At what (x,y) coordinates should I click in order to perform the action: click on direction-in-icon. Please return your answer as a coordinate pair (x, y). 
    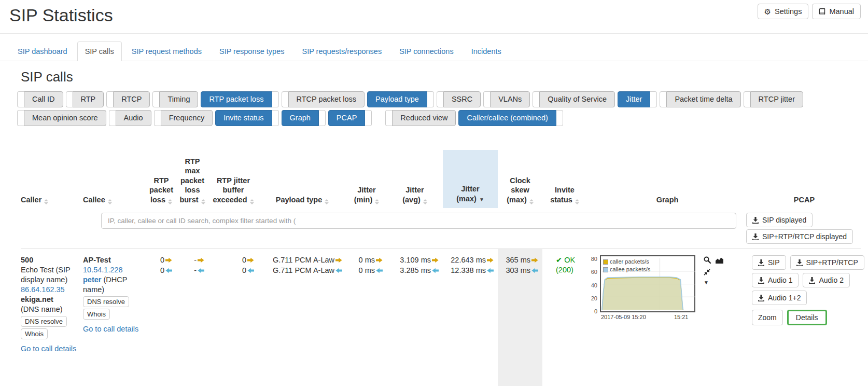
    Looking at the image, I should click on (339, 271).